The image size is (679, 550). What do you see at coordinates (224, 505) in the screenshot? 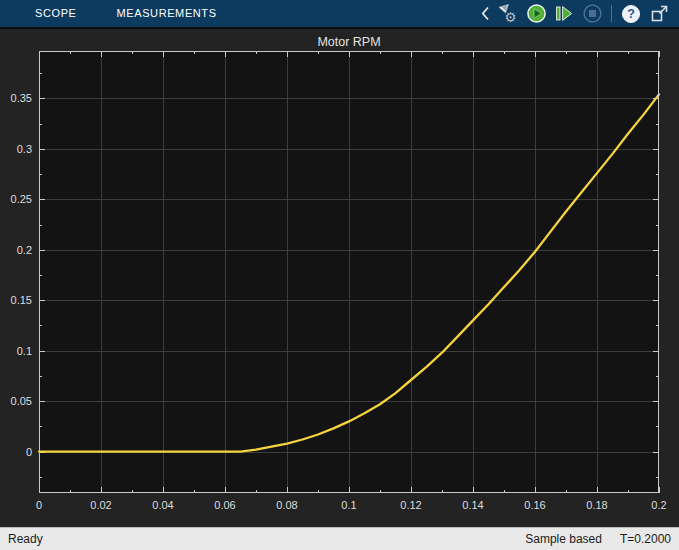
I see `x-tick-label: 0.06` at bounding box center [224, 505].